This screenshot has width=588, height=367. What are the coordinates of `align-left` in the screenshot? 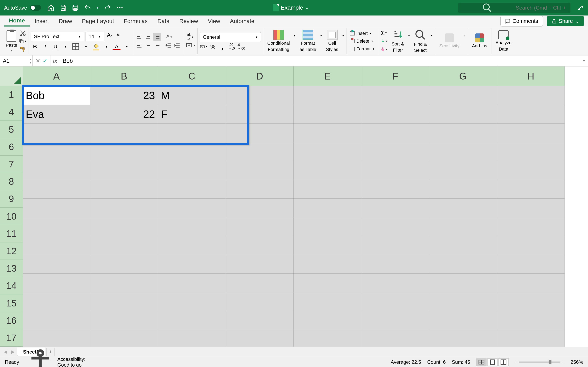 It's located at (139, 46).